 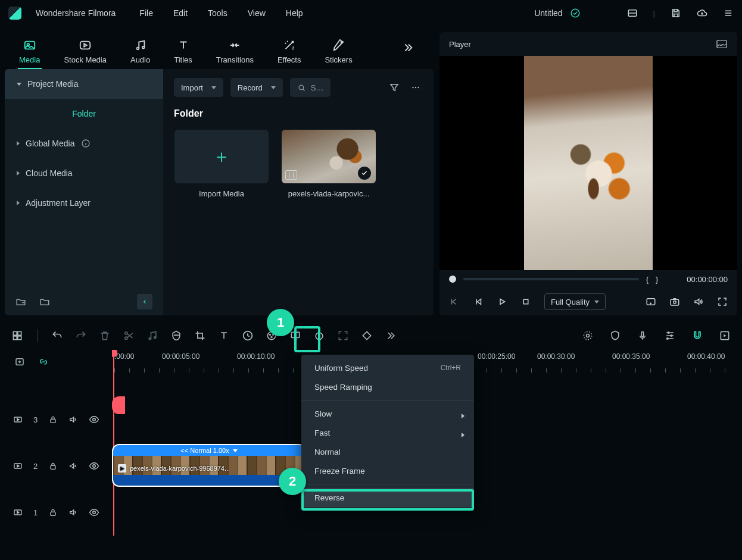 I want to click on progress-bar: { } 00:00:00:00, so click(x=588, y=279).